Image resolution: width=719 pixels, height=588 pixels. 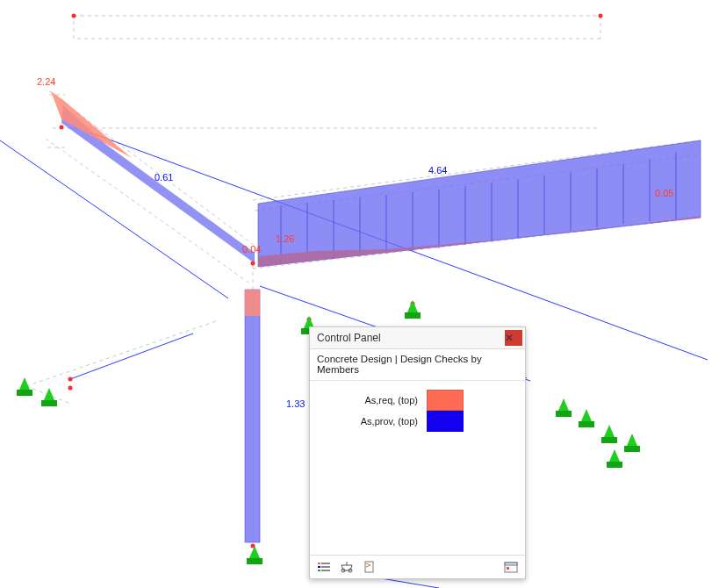 What do you see at coordinates (445, 400) in the screenshot?
I see `legend-swatch-req` at bounding box center [445, 400].